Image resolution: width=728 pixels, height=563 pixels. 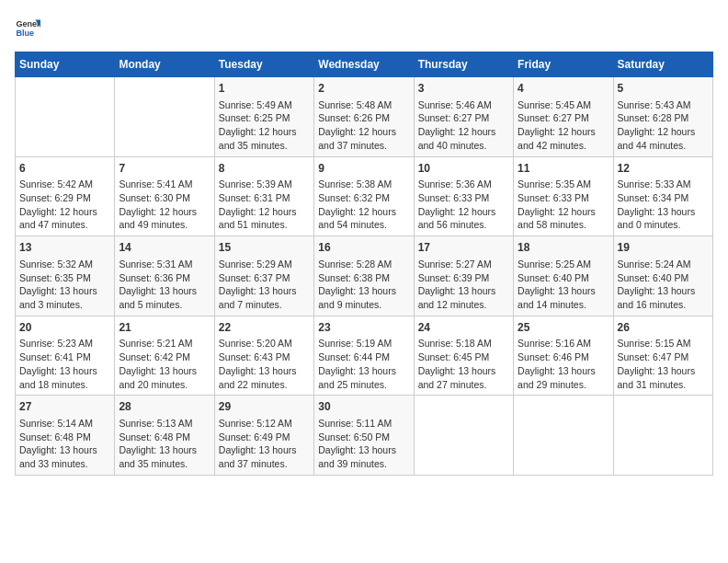 I want to click on calendar-cell: 16Sunrise: 5:28 AMSunset: 6:38 PMDayligh…, so click(x=364, y=276).